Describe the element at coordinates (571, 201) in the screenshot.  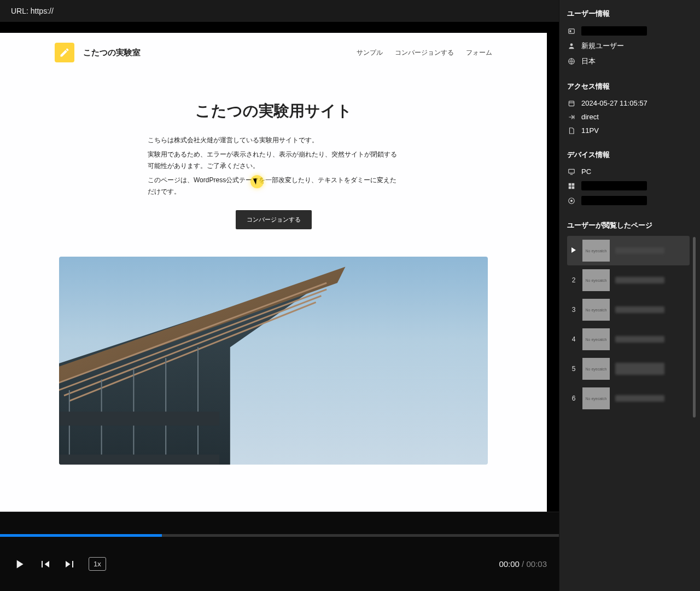
I see `chrome-icon` at that location.